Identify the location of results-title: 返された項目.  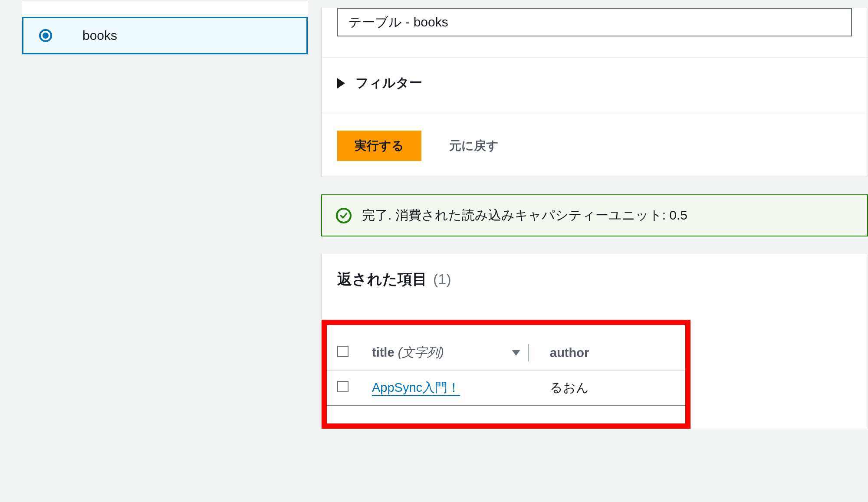
(382, 279).